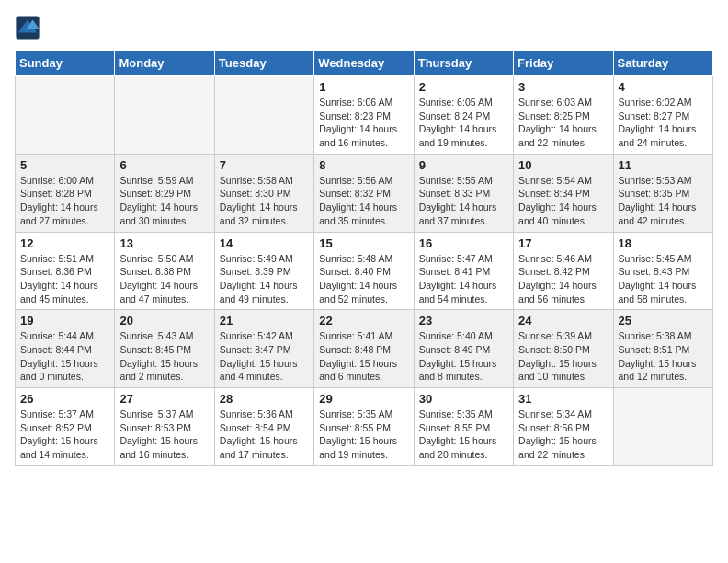  I want to click on day-info: Sunrise: 5:51 AM Sunset: 8:36 PM Dayligh…, so click(64, 280).